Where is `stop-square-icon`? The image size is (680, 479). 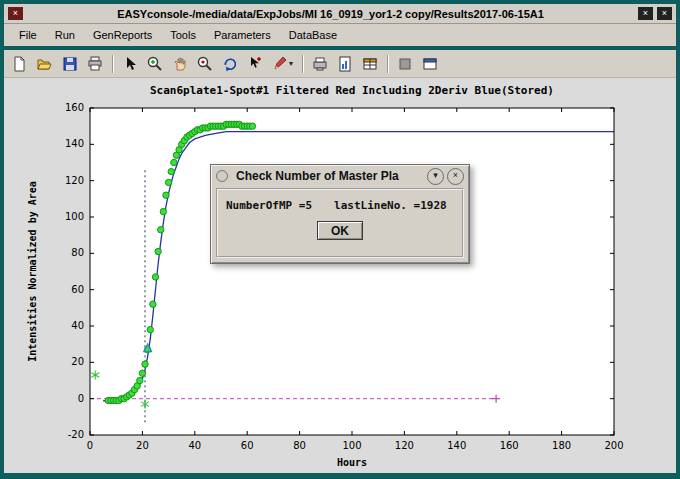 stop-square-icon is located at coordinates (405, 64).